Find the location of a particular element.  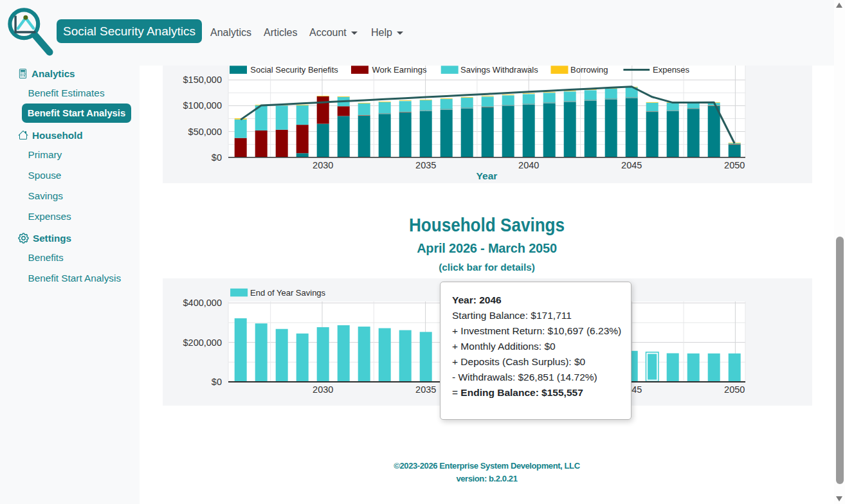

svg-text: End of Year Savings is located at coordinates (288, 293).